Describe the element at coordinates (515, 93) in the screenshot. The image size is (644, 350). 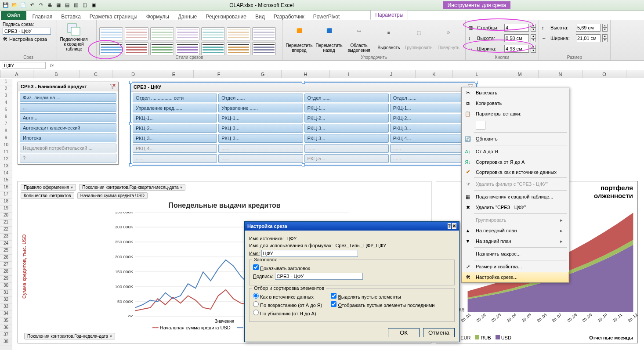
I see `menu-item-cut: ✂Вырезать` at that location.